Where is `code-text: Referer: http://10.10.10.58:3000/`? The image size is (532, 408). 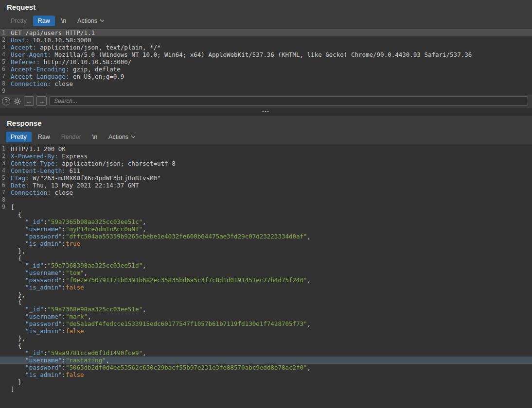 code-text: Referer: http://10.10.10.58:3000/ is located at coordinates (70, 62).